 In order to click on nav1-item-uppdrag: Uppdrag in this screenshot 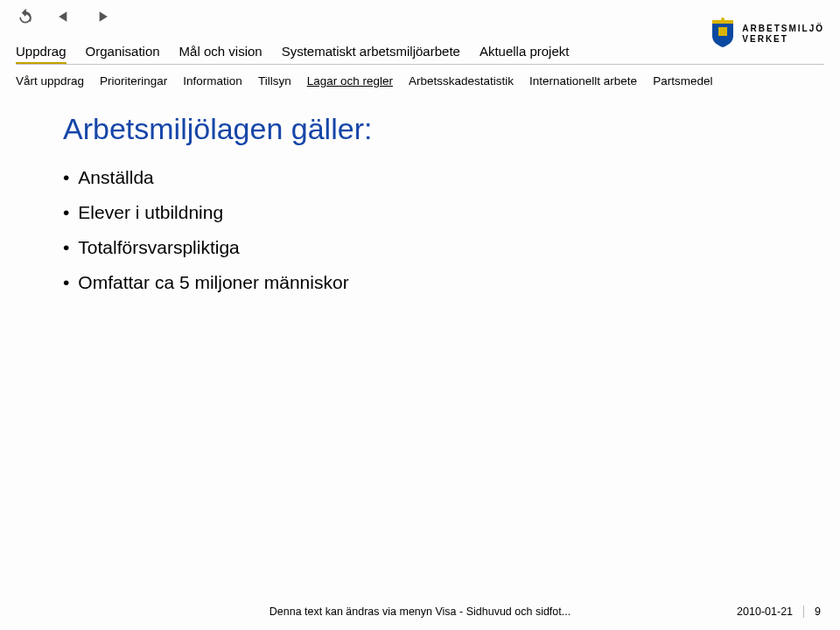, I will do `click(41, 54)`.